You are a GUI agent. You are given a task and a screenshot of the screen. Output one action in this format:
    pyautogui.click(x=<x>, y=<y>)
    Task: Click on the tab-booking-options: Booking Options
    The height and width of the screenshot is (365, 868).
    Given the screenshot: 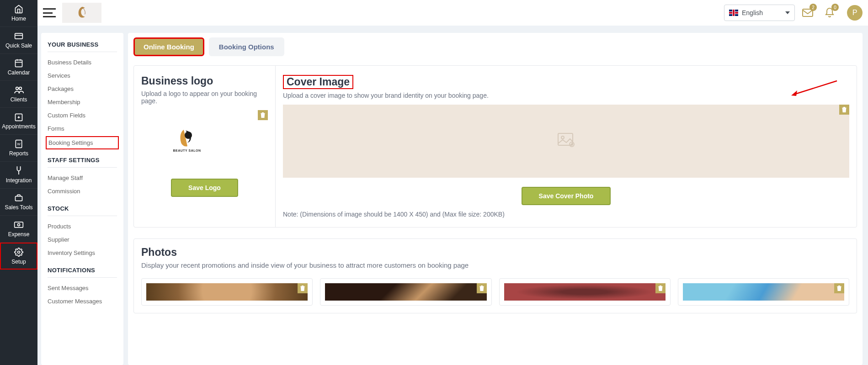 What is the action you would take?
    pyautogui.click(x=247, y=47)
    